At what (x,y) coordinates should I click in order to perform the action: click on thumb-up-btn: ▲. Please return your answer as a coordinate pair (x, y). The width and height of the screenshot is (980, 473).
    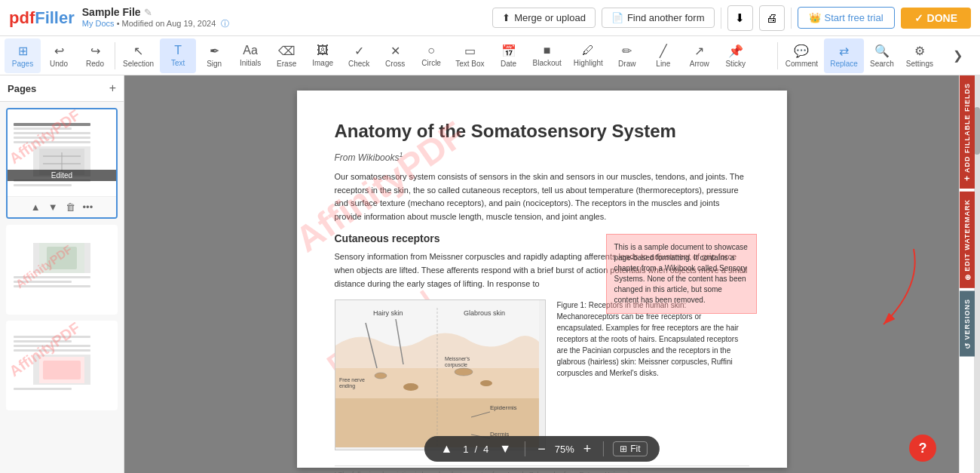
    Looking at the image, I should click on (36, 207).